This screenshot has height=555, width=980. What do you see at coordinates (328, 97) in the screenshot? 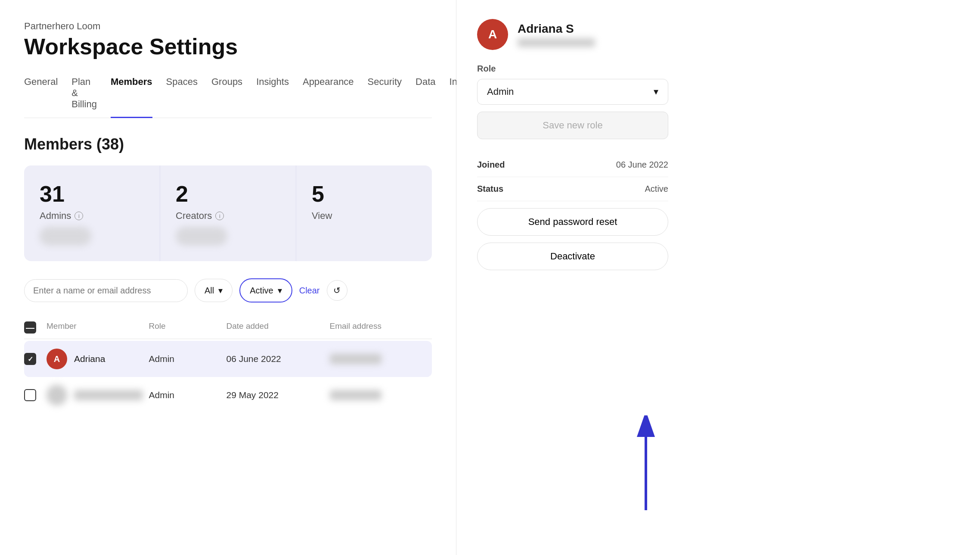
I see `tab-appearance: Appearance` at bounding box center [328, 97].